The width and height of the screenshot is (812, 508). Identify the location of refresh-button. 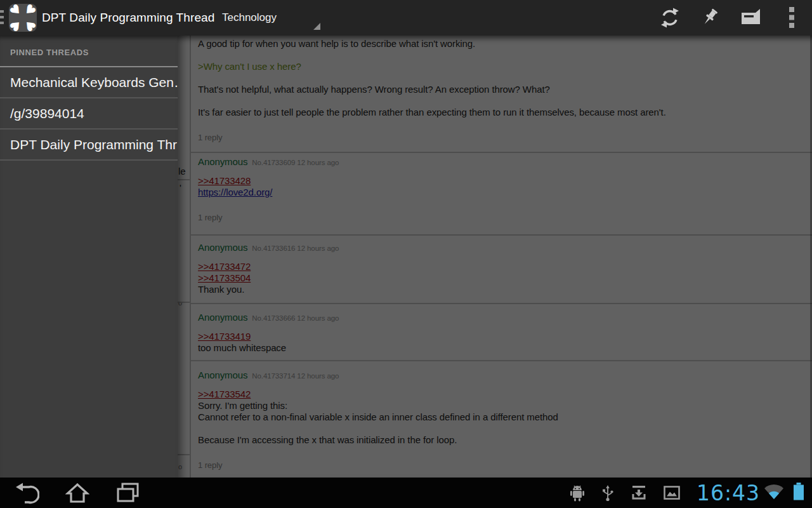
(670, 18).